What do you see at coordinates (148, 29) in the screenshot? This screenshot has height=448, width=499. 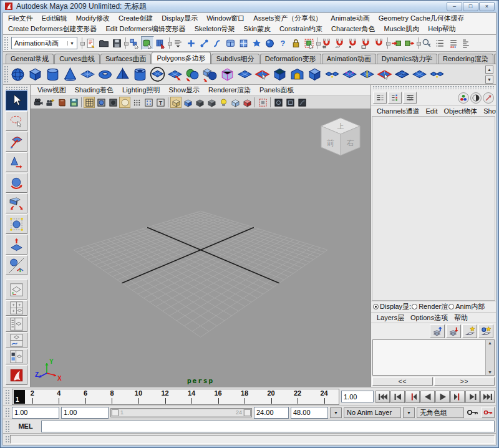 I see `menu-item: Edit Deformers编辑变形器` at bounding box center [148, 29].